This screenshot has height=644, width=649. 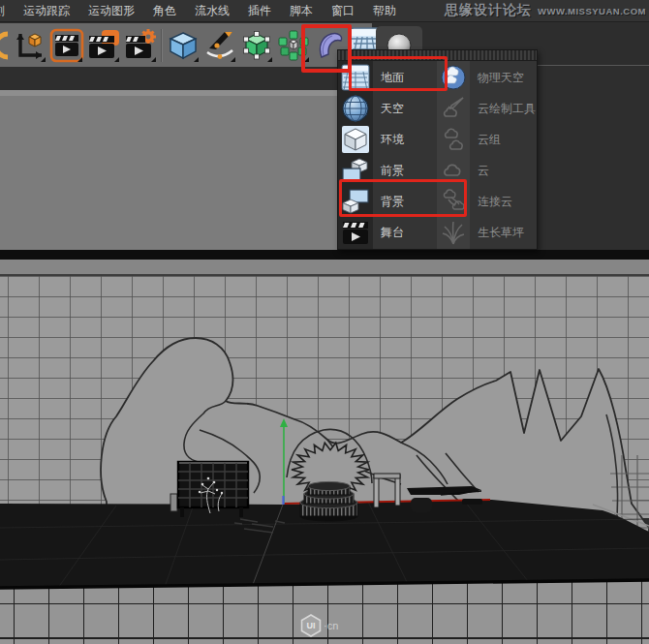 I want to click on menu-item-sky-label: 天空, so click(x=392, y=108).